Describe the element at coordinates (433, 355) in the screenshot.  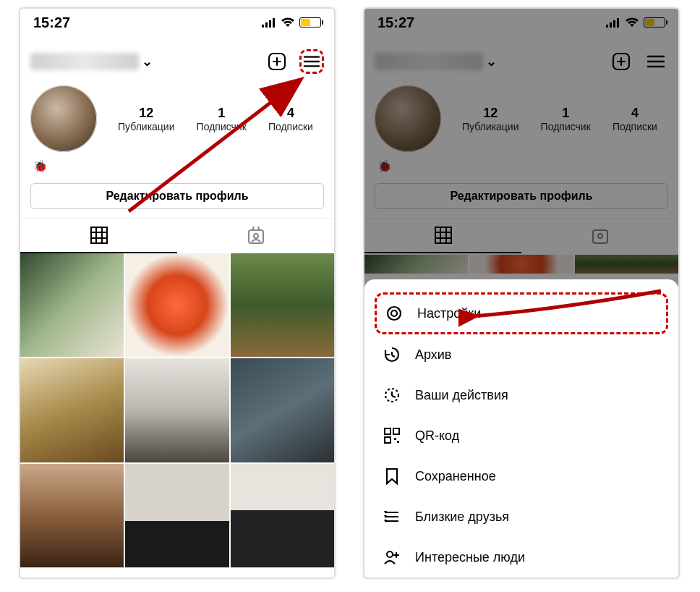
I see `menu-label: Архив` at that location.